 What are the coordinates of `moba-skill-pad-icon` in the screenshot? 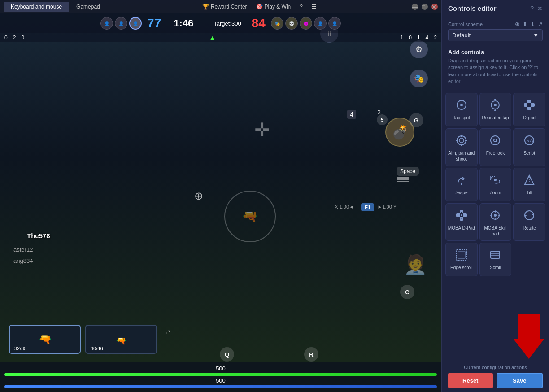 It's located at (495, 215).